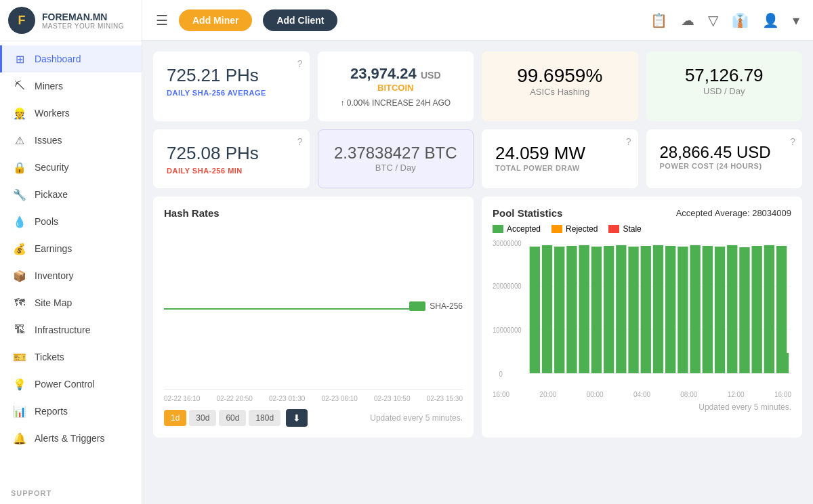 The width and height of the screenshot is (813, 504). I want to click on sidebar-item-label: Tickets, so click(49, 357).